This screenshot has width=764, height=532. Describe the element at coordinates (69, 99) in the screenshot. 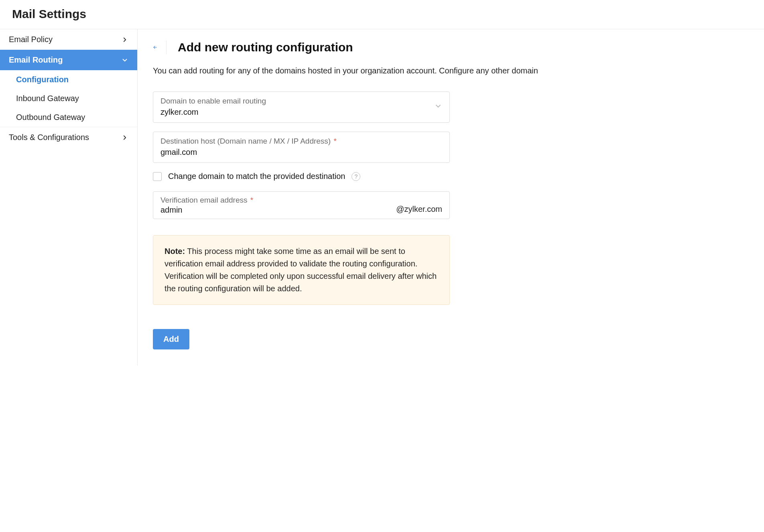

I see `sidebar-subnav-email-routing: Configuration Inbound Gateway Outbound G…` at that location.